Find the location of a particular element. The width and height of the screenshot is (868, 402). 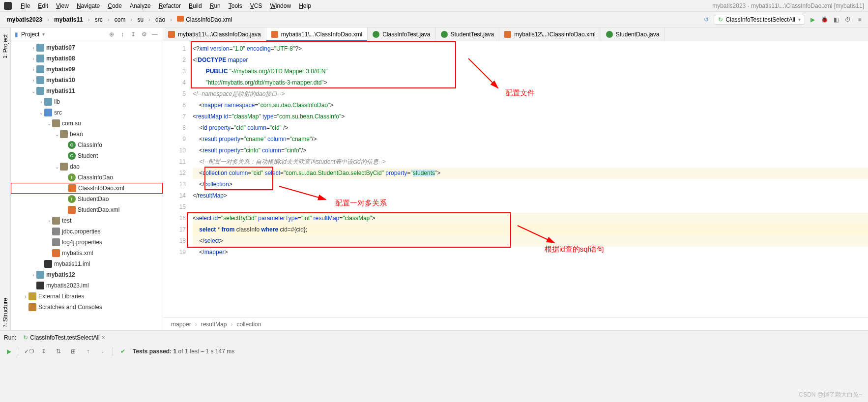

menu-analyze: Analyze is located at coordinates (141, 6).